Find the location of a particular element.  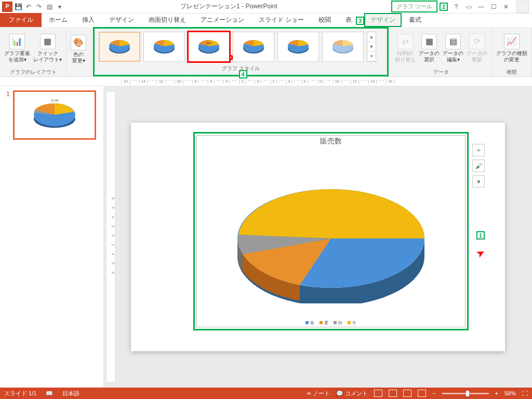

zoom-out-icon: − is located at coordinates (434, 393).